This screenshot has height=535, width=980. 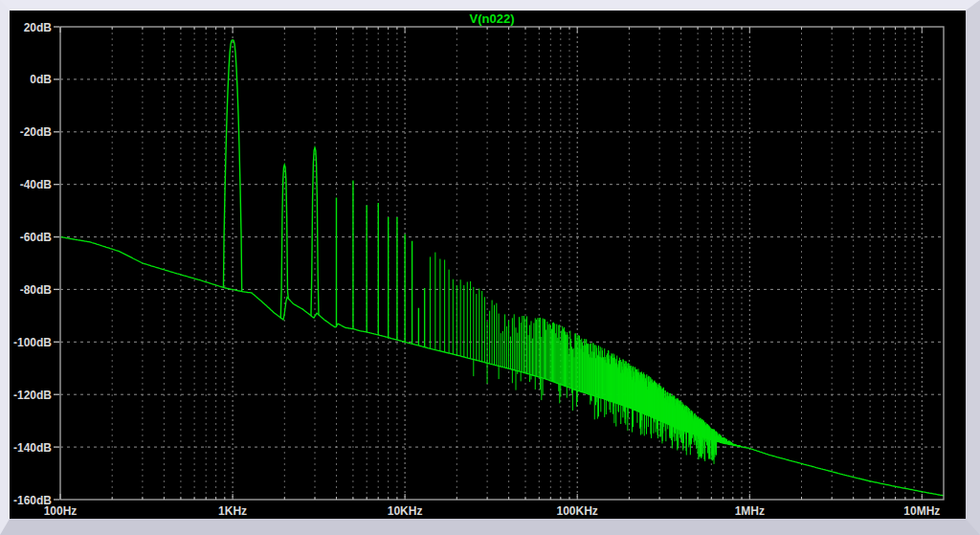 I want to click on y-axis-labels: 20dB0dB-20dB-40dB-60dB-80dB-100dB-120dB-…, so click(x=33, y=264).